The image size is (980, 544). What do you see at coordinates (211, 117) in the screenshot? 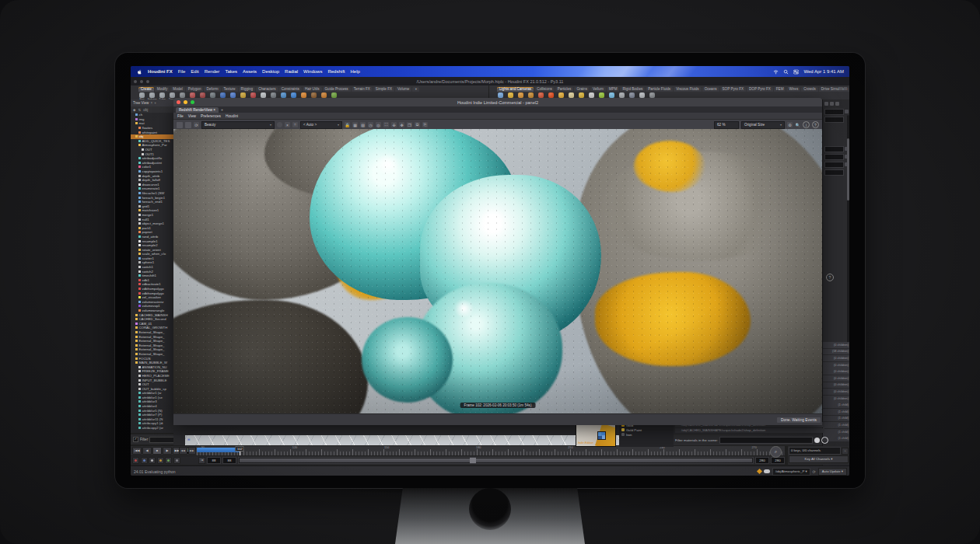
I see `rv-menu-preferences: Preferences` at bounding box center [211, 117].